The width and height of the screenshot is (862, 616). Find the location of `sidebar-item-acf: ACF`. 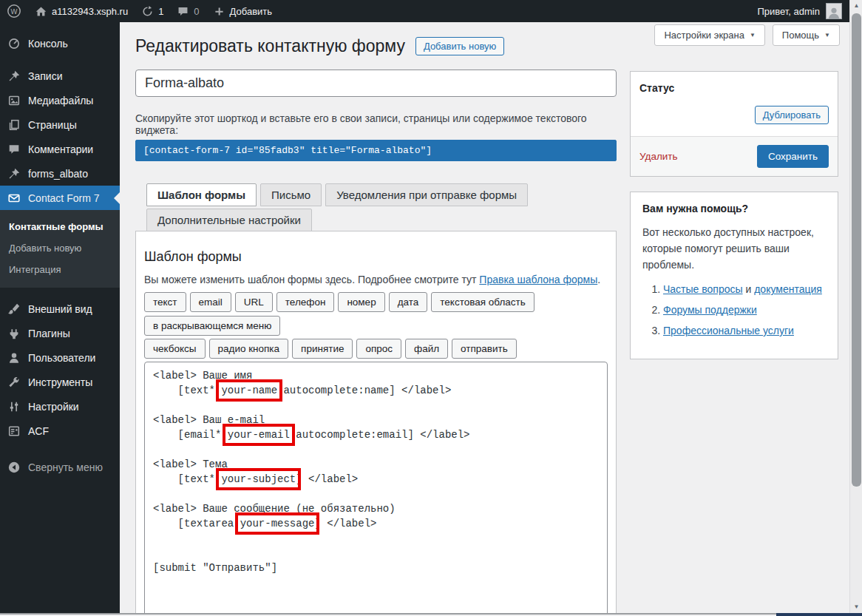

sidebar-item-acf: ACF is located at coordinates (60, 430).